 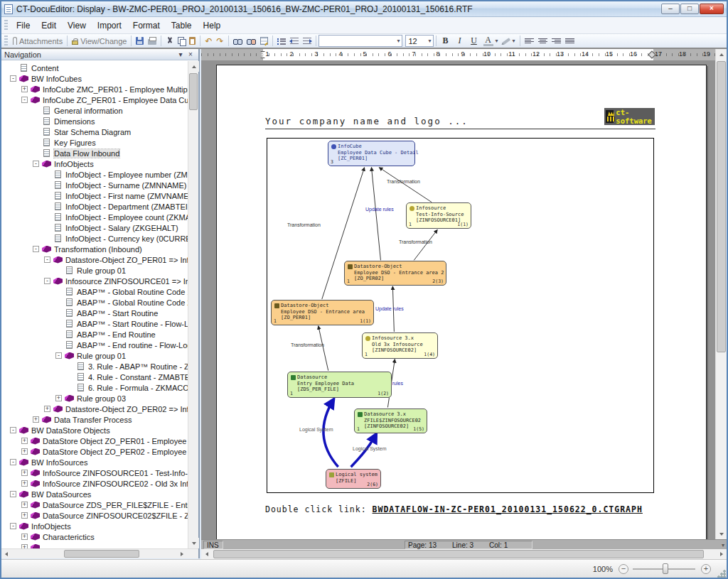 I want to click on tree-item: InfoObject - First name (ZMVNAME), so click(x=99, y=196).